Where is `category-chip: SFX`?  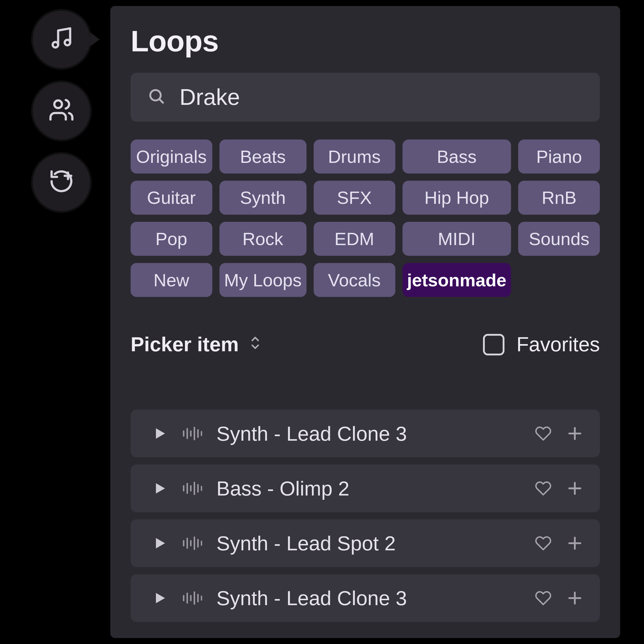 category-chip: SFX is located at coordinates (354, 198).